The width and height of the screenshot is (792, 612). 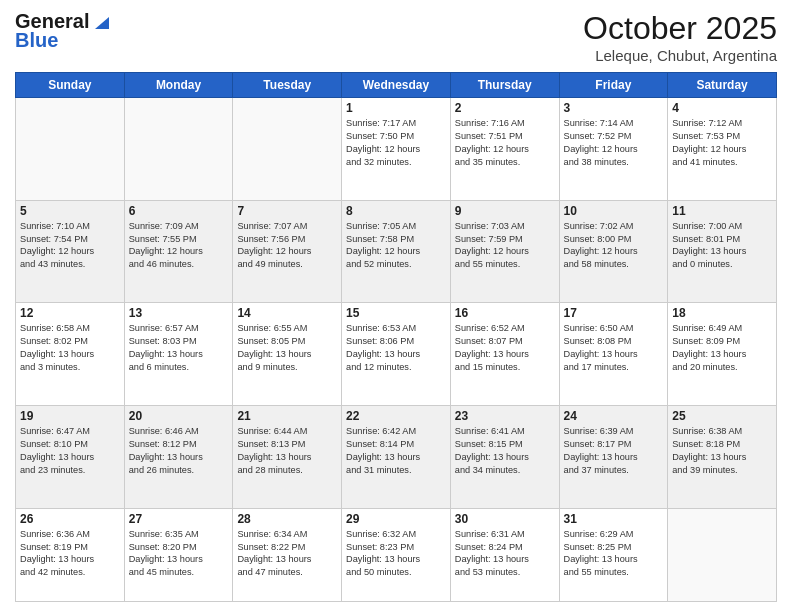 I want to click on day-number: 15, so click(x=396, y=313).